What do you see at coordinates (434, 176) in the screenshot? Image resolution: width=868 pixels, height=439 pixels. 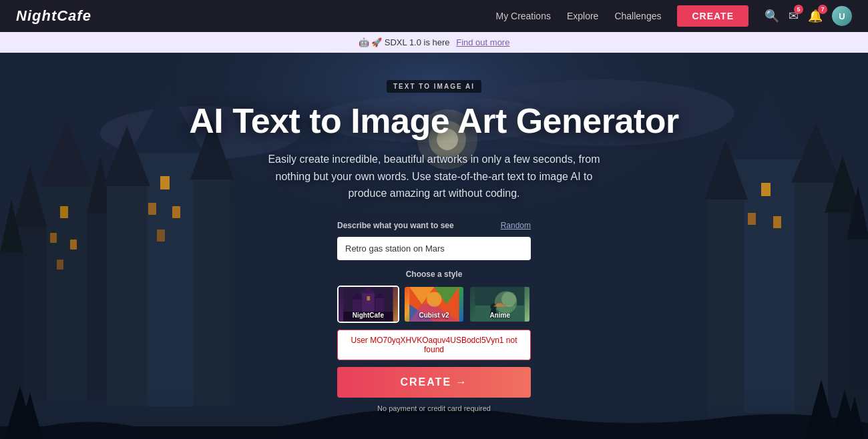 I see `hero-subtitle: Easily create incredible, beautiful artw…` at bounding box center [434, 176].